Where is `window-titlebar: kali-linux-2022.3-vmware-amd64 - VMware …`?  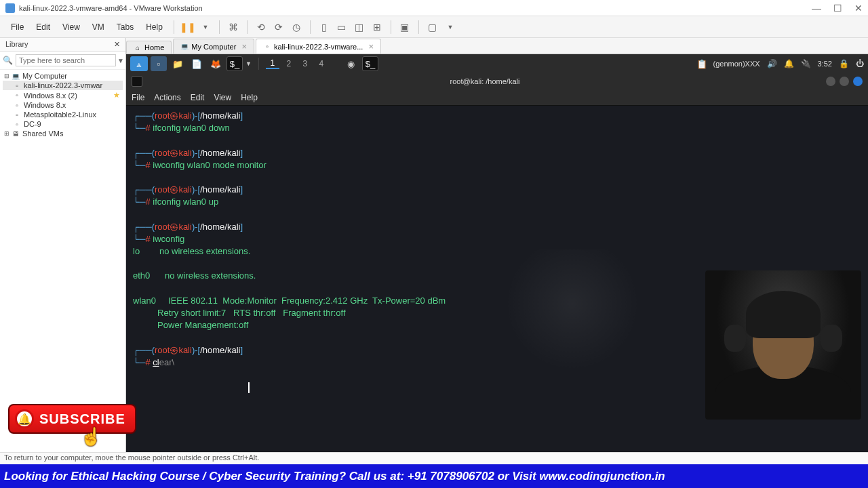
window-titlebar: kali-linux-2022.3-vmware-amd64 - VMware … is located at coordinates (434, 8).